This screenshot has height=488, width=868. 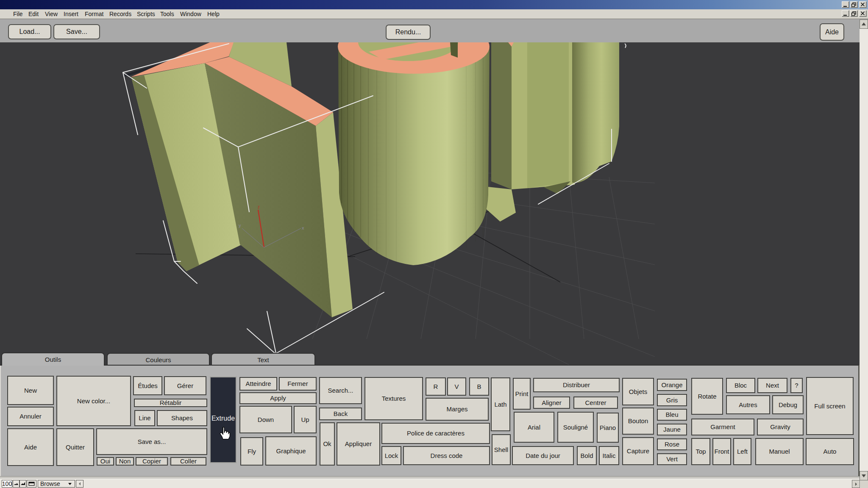 I want to click on svg-text: z, so click(x=259, y=207).